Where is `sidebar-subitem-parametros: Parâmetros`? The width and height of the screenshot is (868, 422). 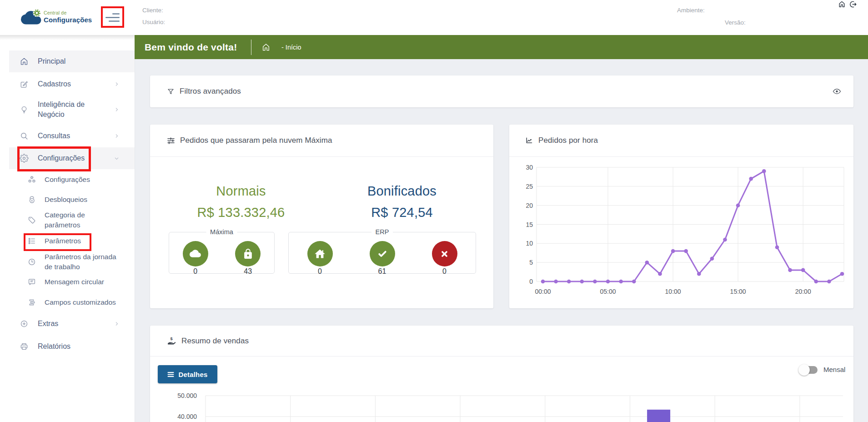 sidebar-subitem-parametros: Parâmetros is located at coordinates (72, 241).